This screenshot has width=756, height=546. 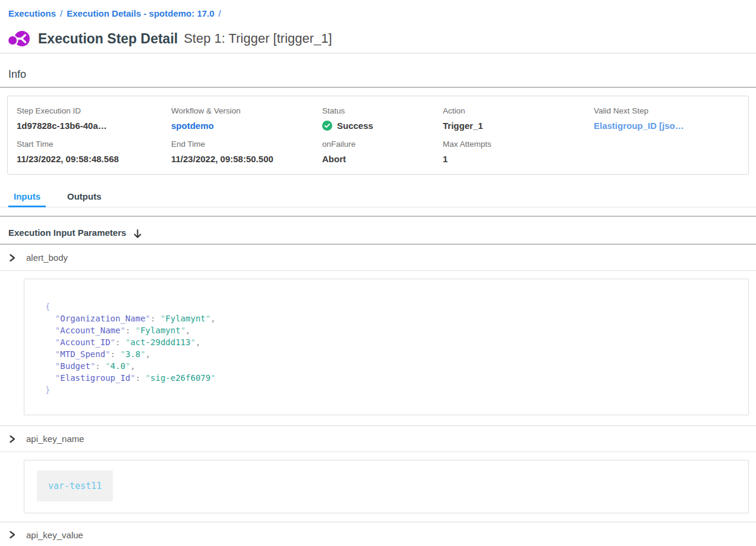 I want to click on field-value: Abort, so click(x=383, y=159).